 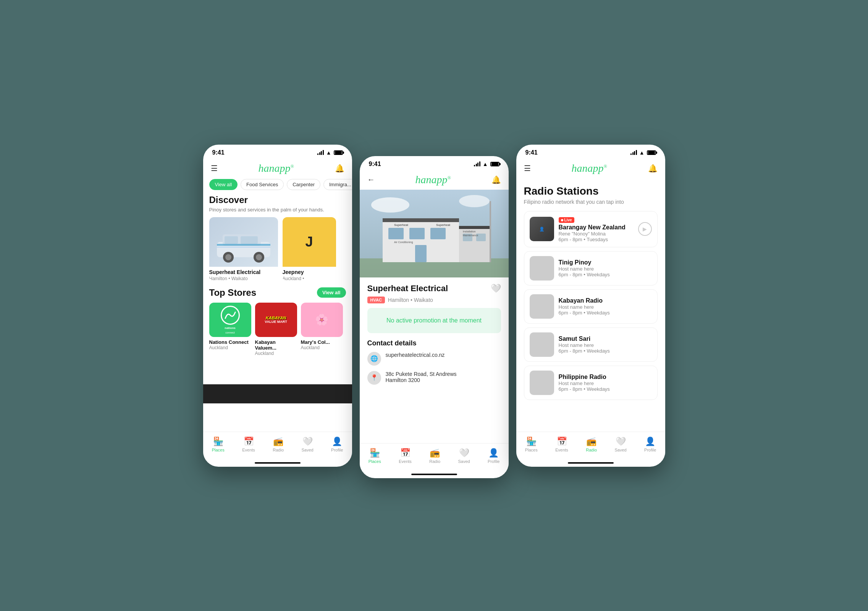 I want to click on discover-card-superheat: Superheat Electrical Hamilton • Waikato, so click(x=244, y=249).